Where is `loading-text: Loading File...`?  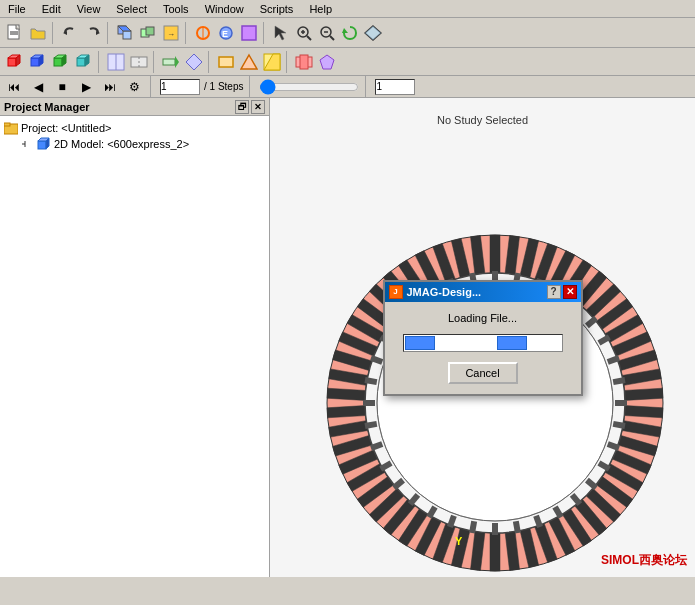 loading-text: Loading File... is located at coordinates (482, 318).